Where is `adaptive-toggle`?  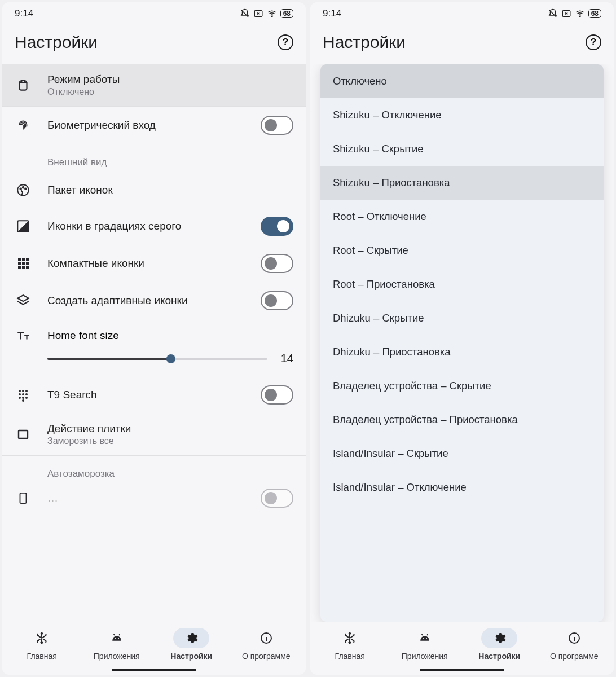 adaptive-toggle is located at coordinates (277, 301).